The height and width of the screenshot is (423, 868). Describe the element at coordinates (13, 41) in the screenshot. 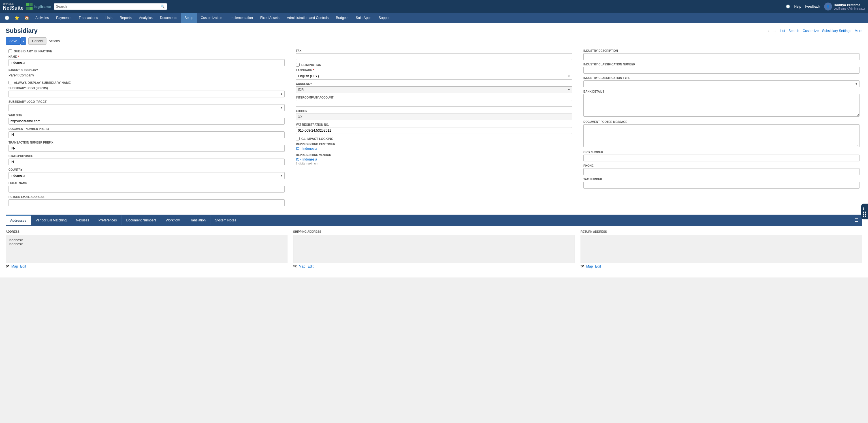

I see `save-button: Save` at that location.